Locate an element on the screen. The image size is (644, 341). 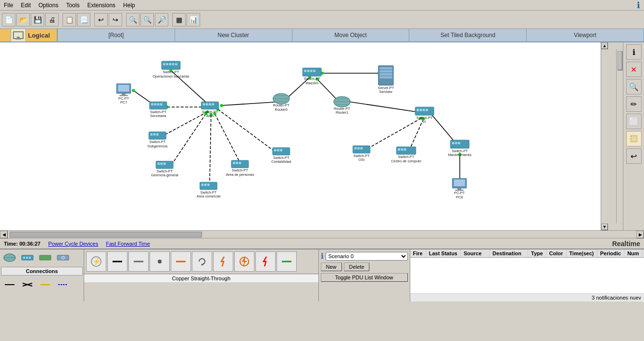
tb-zoom-out: 🔎 is located at coordinates (162, 20).